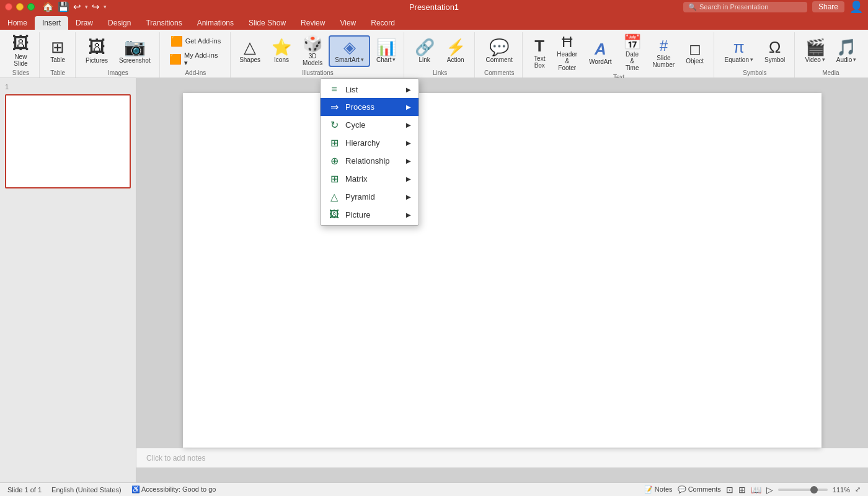 This screenshot has height=496, width=868. I want to click on menu-item-process: ⇒ Process ▶, so click(370, 107).